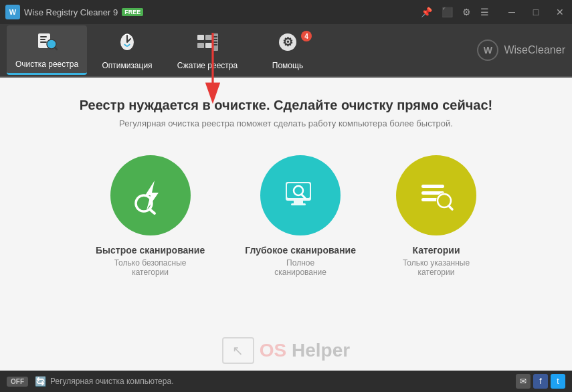 The width and height of the screenshot is (572, 392). I want to click on status-toggle: OFF, so click(17, 381).